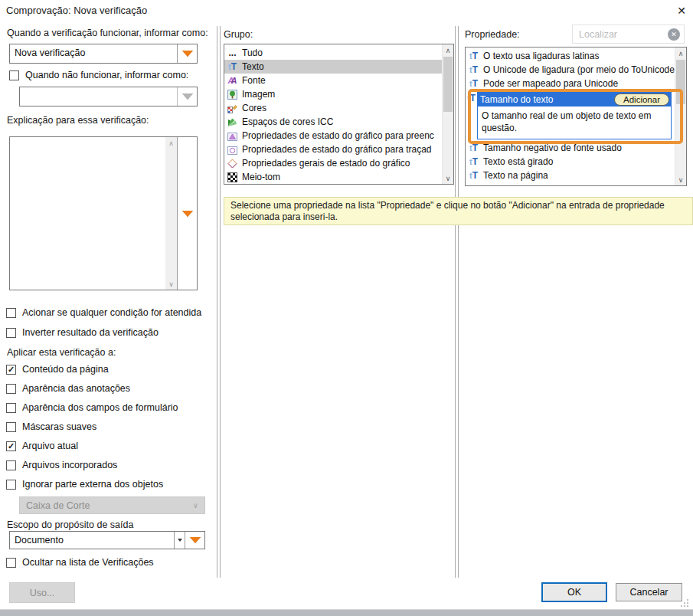  Describe the element at coordinates (628, 34) in the screenshot. I see `search-box: ✕` at that location.